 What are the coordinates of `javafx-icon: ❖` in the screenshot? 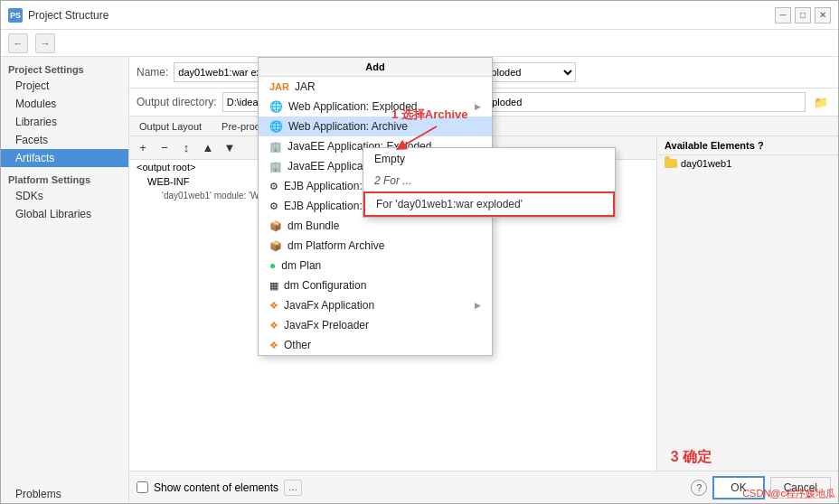 It's located at (274, 305).